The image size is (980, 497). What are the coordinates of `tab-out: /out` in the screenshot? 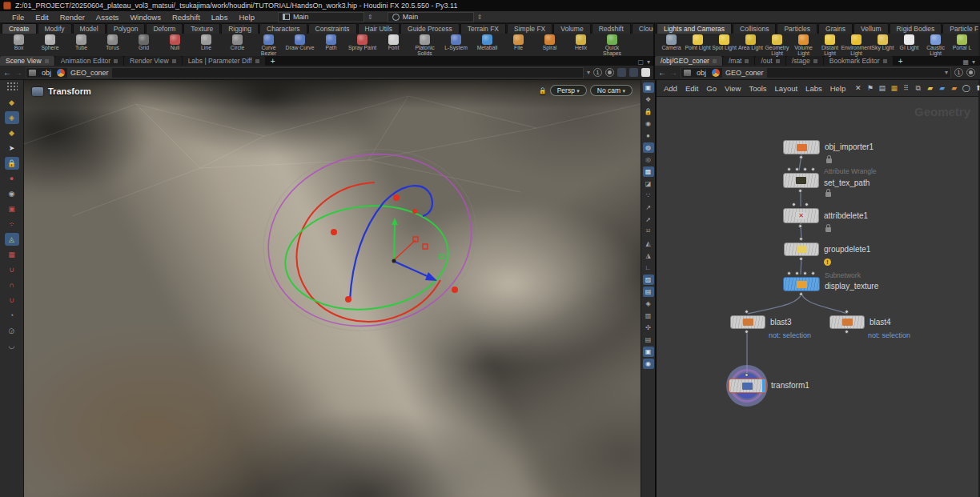 It's located at (770, 61).